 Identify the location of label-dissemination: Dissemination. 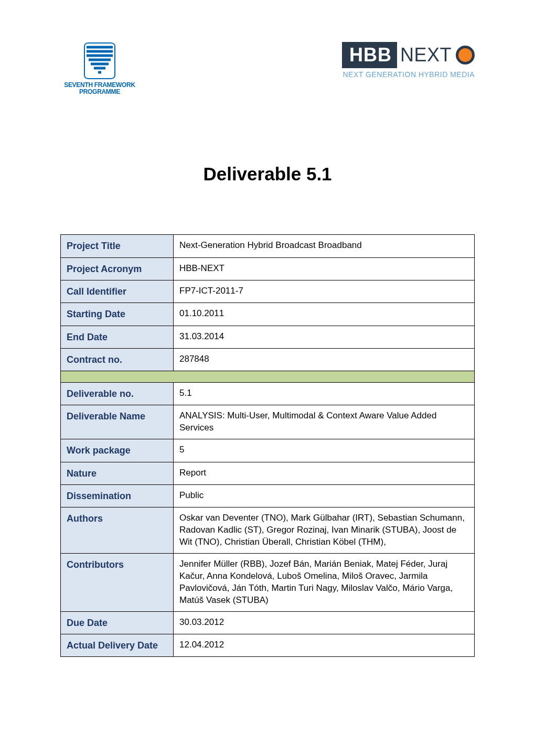
(117, 496).